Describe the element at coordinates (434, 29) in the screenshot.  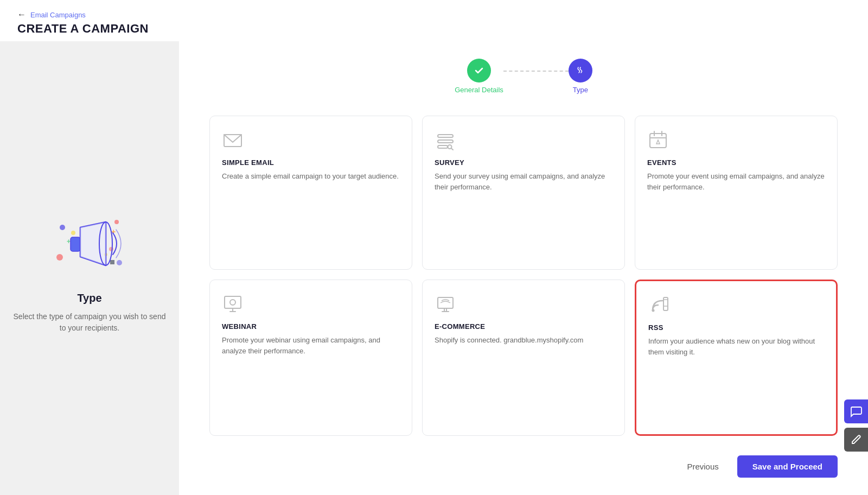
I see `page-title: CREATE A CAMPAIGN` at that location.